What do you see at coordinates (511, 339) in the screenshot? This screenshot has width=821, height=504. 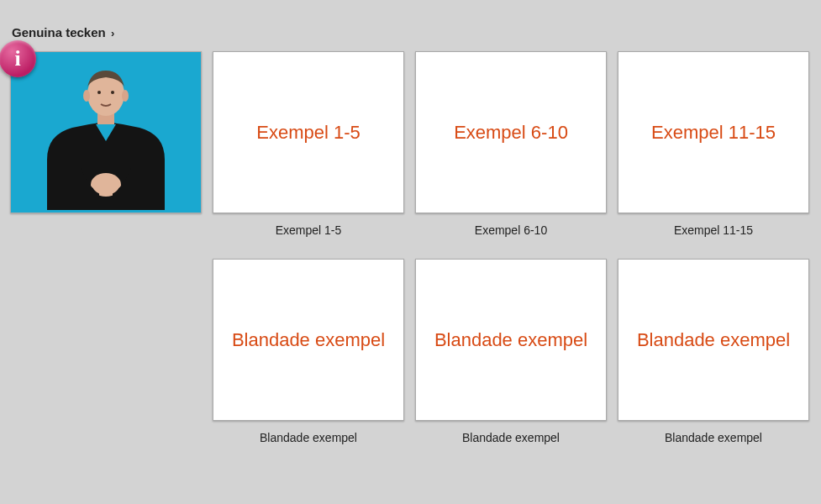 I see `tile-blandade-2: Blandade exempel` at bounding box center [511, 339].